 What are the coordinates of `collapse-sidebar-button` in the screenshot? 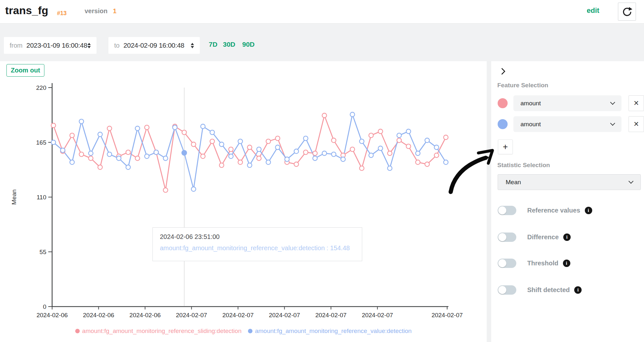 It's located at (503, 71).